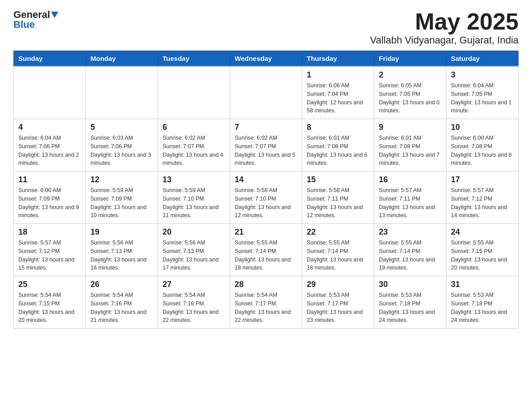 Image resolution: width=532 pixels, height=411 pixels. What do you see at coordinates (338, 75) in the screenshot?
I see `day-number: 1` at bounding box center [338, 75].